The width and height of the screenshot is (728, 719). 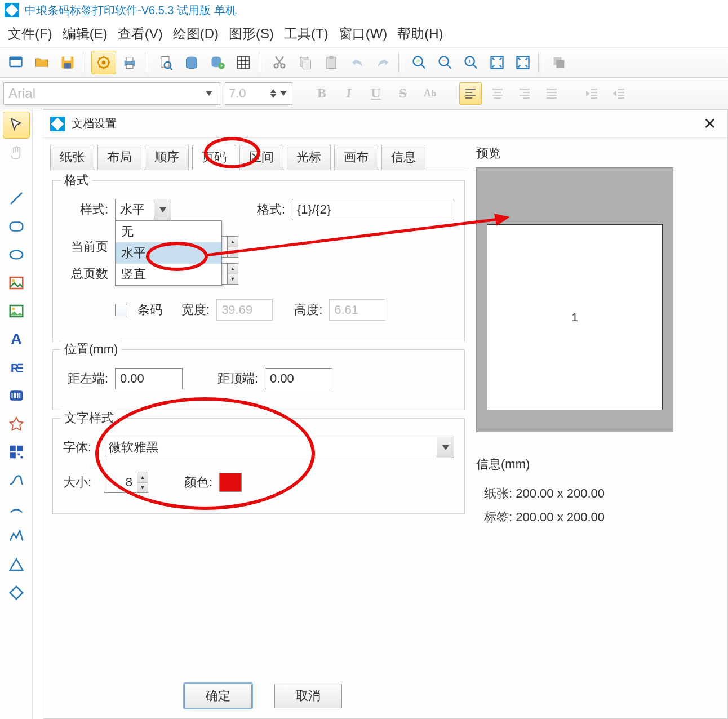 I want to click on tab-paper: 纸张, so click(x=72, y=158).